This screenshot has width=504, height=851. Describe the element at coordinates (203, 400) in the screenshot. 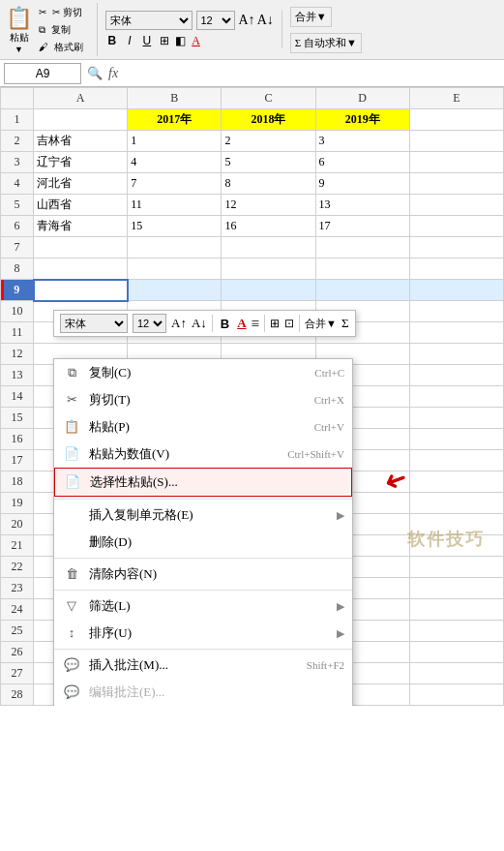

I see `context-menu-item-cut: ✂剪切(T)Ctrl+X` at that location.